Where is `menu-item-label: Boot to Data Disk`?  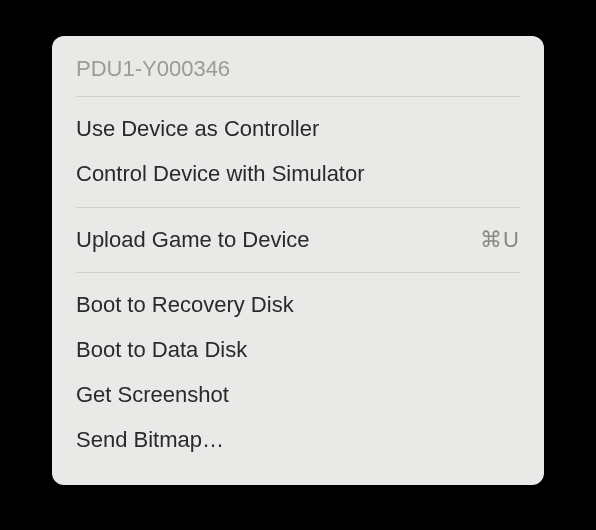 menu-item-label: Boot to Data Disk is located at coordinates (298, 350).